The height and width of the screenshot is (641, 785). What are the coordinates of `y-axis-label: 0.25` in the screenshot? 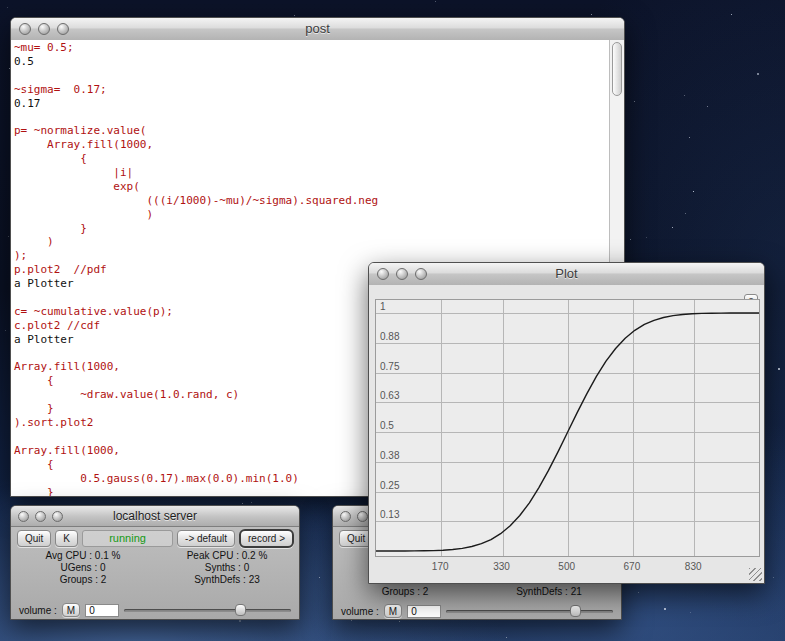 It's located at (390, 486).